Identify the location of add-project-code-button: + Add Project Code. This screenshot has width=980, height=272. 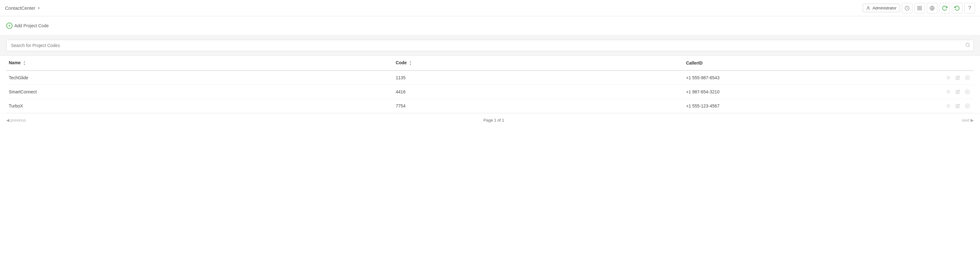
(27, 26).